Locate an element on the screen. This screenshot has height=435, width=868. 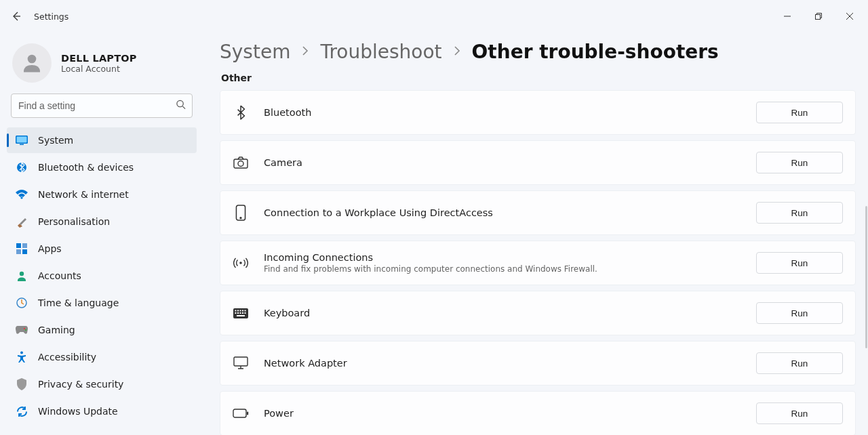
troubleshooter-netadapter: Network Adapter Run is located at coordinates (538, 363).